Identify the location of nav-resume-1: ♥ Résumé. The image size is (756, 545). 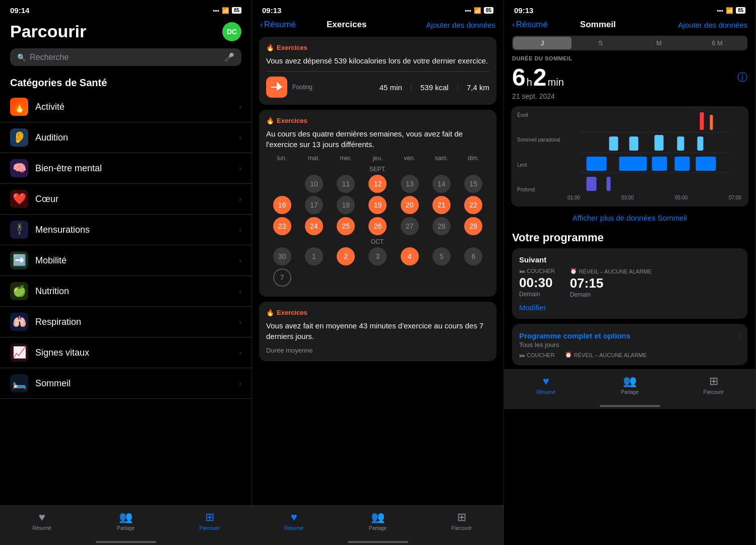
(42, 521).